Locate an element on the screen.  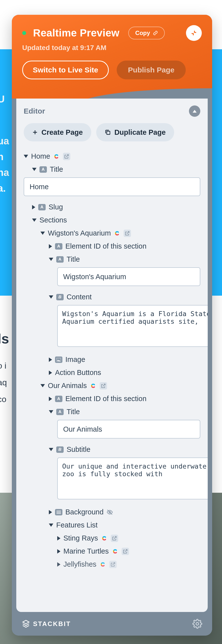
tree-node-home: Home is located at coordinates (112, 156).